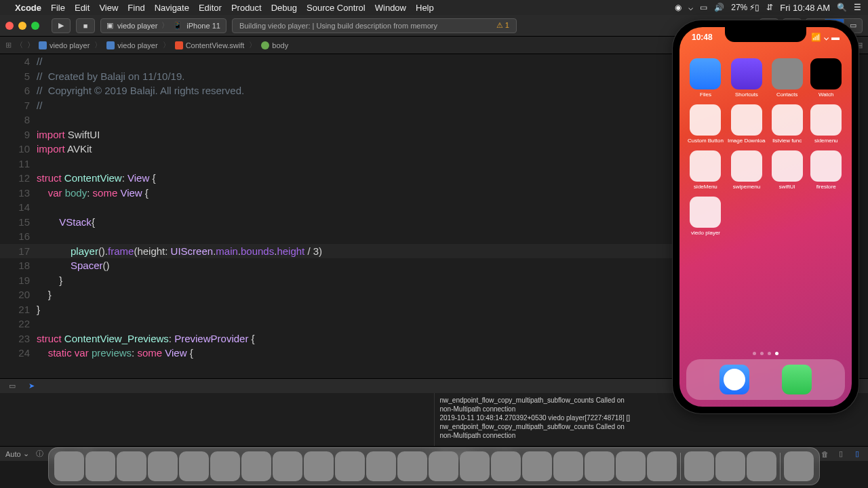  I want to click on dock-notes-icon, so click(225, 466).